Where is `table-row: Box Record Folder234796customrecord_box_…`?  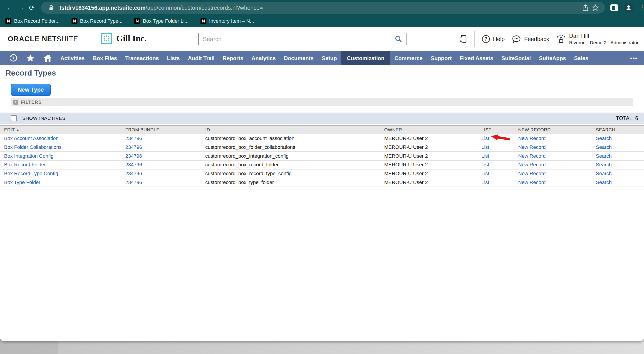 table-row: Box Record Folder234796customrecord_box_… is located at coordinates (322, 165).